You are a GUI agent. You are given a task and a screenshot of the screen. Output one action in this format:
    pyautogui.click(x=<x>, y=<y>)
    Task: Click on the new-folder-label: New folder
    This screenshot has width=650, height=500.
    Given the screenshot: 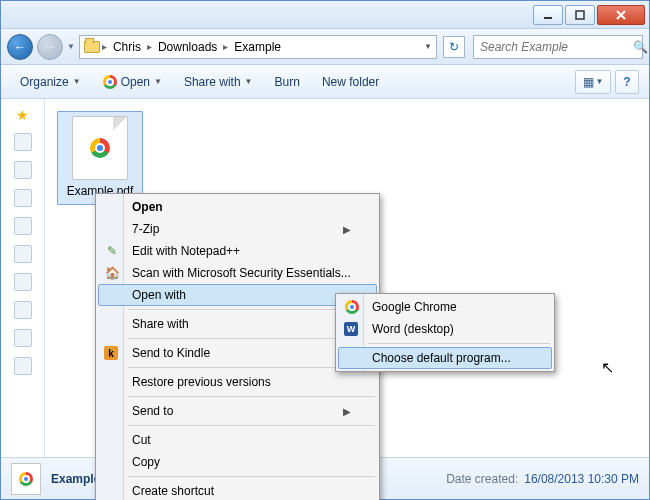 What is the action you would take?
    pyautogui.click(x=350, y=82)
    